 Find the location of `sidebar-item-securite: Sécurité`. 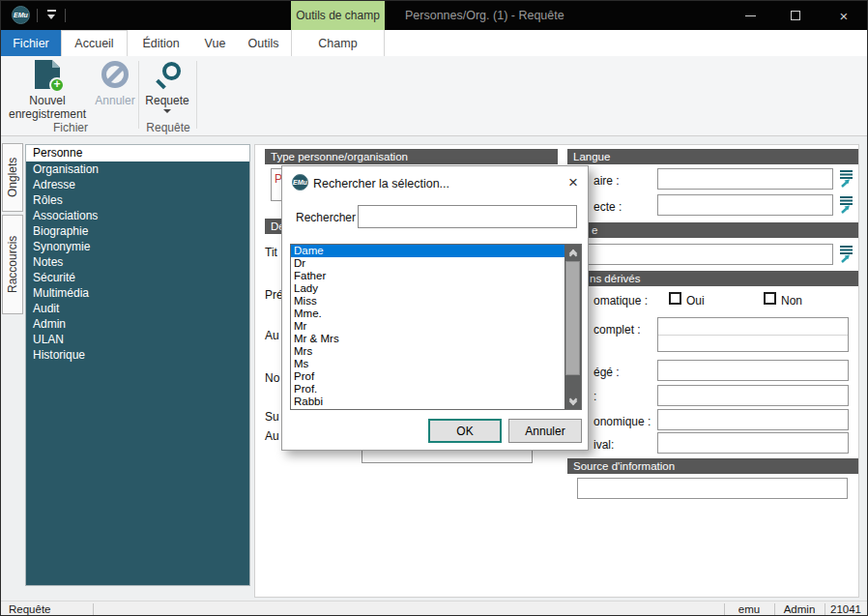

sidebar-item-securite: Sécurité is located at coordinates (137, 278).